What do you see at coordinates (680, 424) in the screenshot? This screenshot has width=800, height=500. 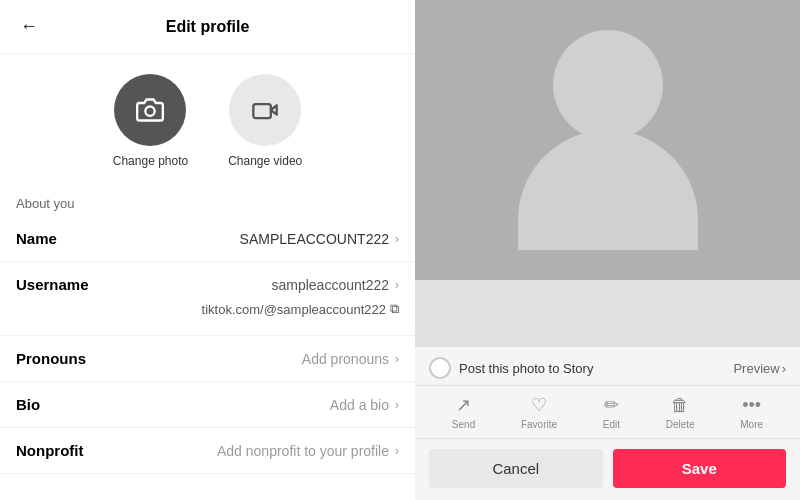 I see `delete-label: Delete` at bounding box center [680, 424].